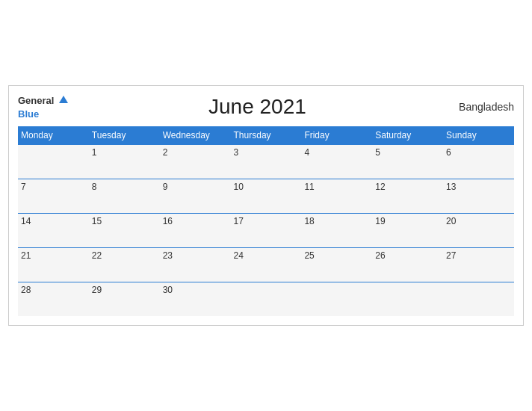 The height and width of the screenshot is (411, 532). Describe the element at coordinates (124, 161) in the screenshot. I see `calendar-day-cell: 1` at that location.